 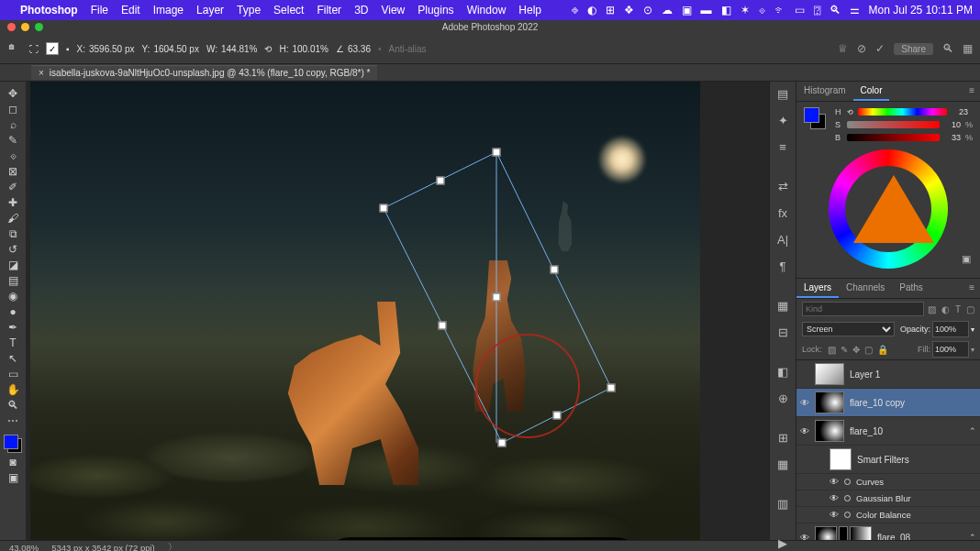 What do you see at coordinates (667, 10) in the screenshot?
I see `status-icon: ☁` at bounding box center [667, 10].